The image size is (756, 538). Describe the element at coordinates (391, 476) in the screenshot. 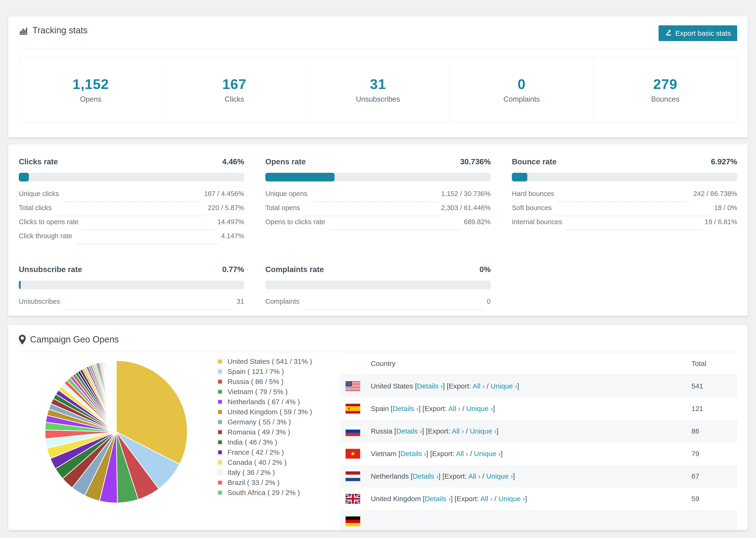

I see `country-name: Netherlands` at that location.